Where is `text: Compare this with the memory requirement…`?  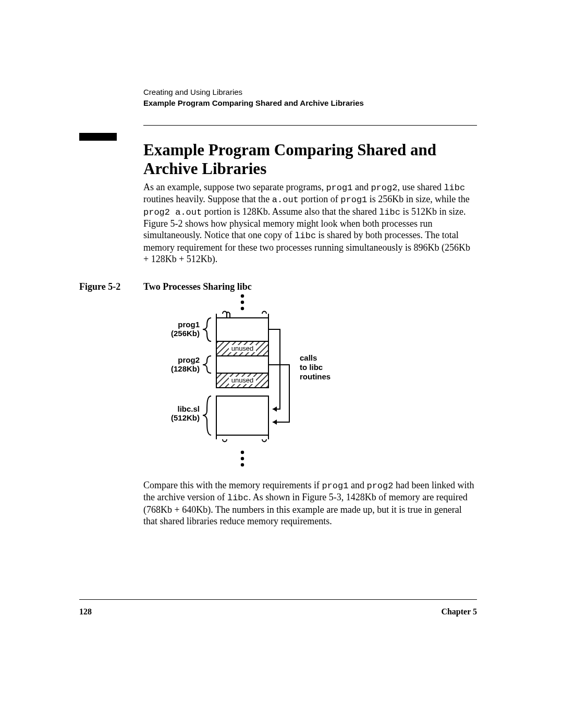 text: Compare this with the memory requirement… is located at coordinates (232, 485).